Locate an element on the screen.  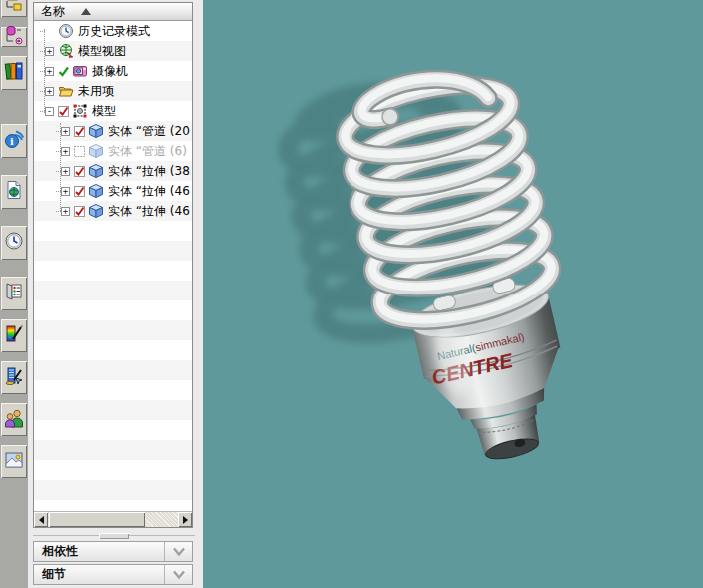
dependency-panel-header: 相依性 is located at coordinates (113, 551).